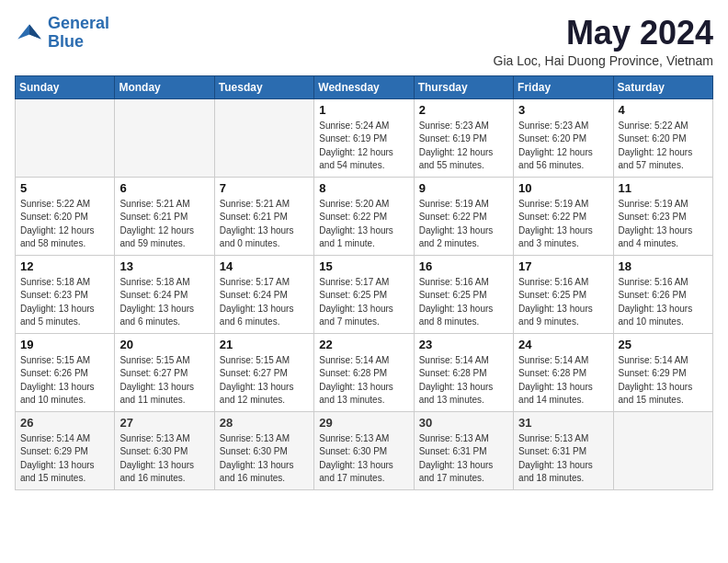  Describe the element at coordinates (65, 294) in the screenshot. I see `calendar-day: 12Sunrise: 5:18 AM Sunset: 6:23 PM Dayli…` at that location.